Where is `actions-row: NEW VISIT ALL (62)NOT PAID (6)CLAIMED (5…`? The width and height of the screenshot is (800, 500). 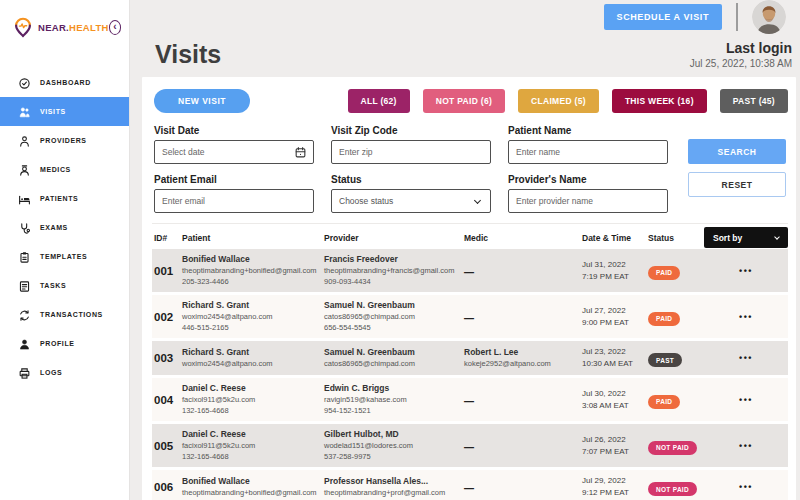
actions-row: NEW VISIT ALL (62)NOT PAID (6)CLAIMED (5… is located at coordinates (470, 101).